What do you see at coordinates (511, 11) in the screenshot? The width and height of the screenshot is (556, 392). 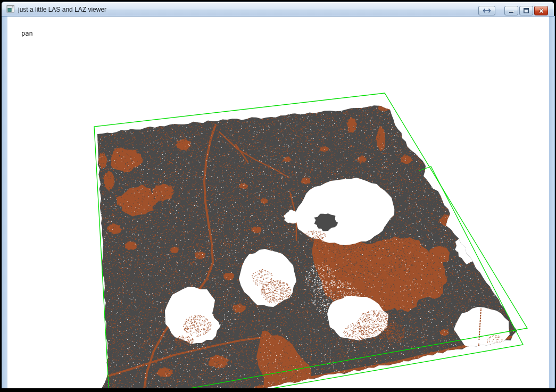 I see `minimize-icon` at bounding box center [511, 11].